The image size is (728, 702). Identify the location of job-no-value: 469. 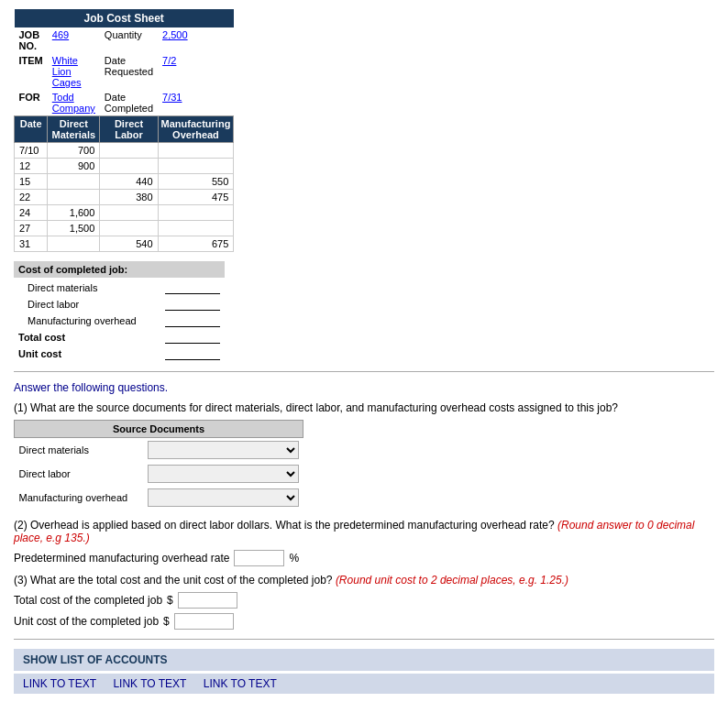
(61, 35).